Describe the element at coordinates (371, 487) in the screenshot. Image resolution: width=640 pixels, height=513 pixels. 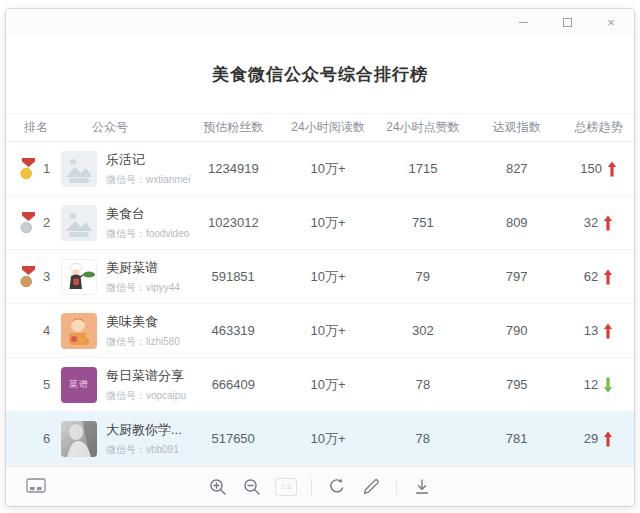
I see `edit-button` at that location.